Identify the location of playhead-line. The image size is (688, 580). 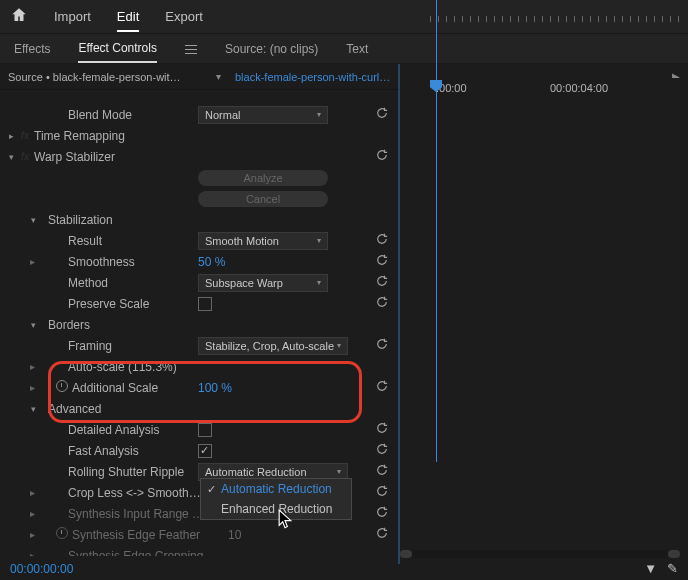
(436, 231).